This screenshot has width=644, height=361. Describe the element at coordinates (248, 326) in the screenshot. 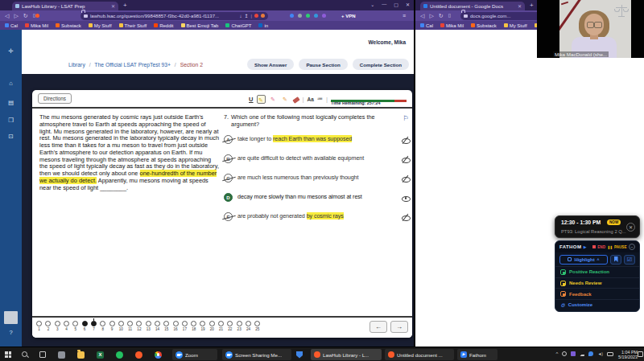

I see `question-nav-24: 24` at that location.